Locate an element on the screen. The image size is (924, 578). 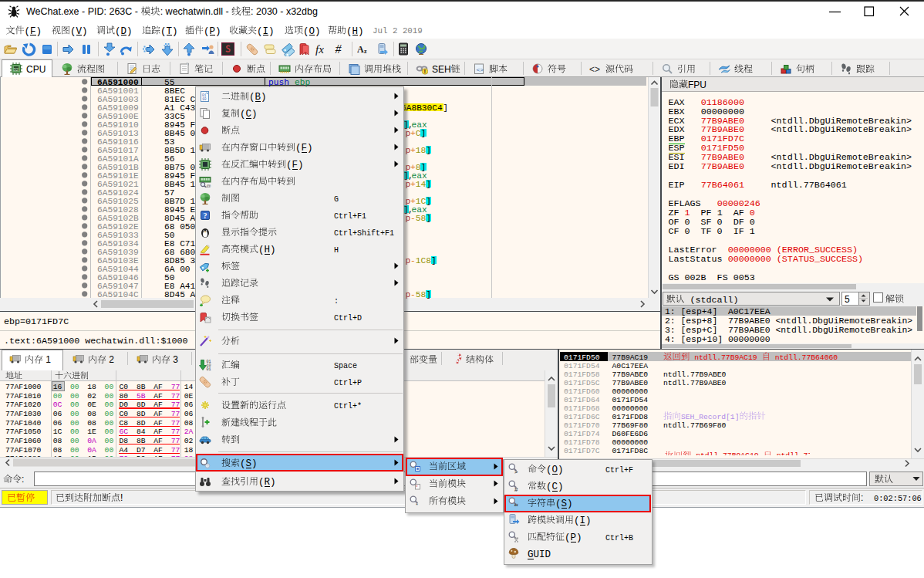
svg-text: z is located at coordinates (366, 51).